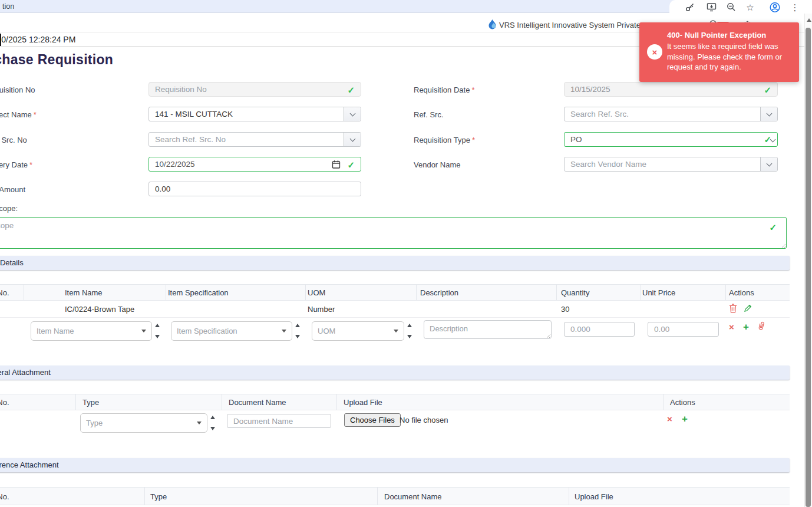  Describe the element at coordinates (429, 114) in the screenshot. I see `ref-src-label: Ref. Src.` at that location.